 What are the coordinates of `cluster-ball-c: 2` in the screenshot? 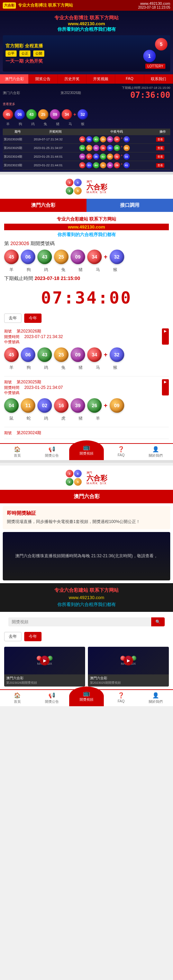 It's located at (69, 482).